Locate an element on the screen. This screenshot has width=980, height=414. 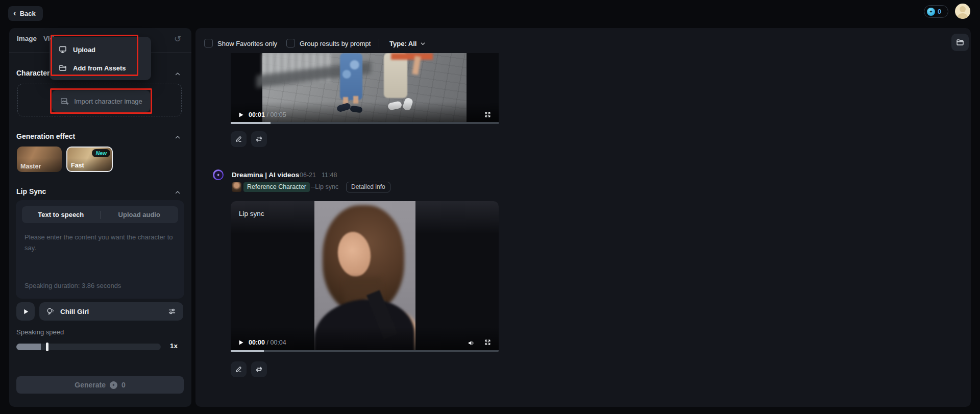
voice-name: Chill Girl is located at coordinates (111, 311).